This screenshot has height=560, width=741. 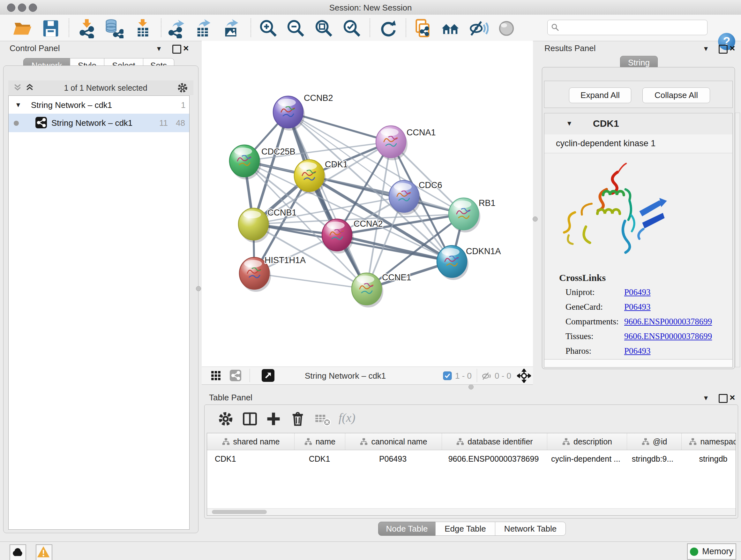 What do you see at coordinates (524, 376) in the screenshot?
I see `birdseye-toggle-icon` at bounding box center [524, 376].